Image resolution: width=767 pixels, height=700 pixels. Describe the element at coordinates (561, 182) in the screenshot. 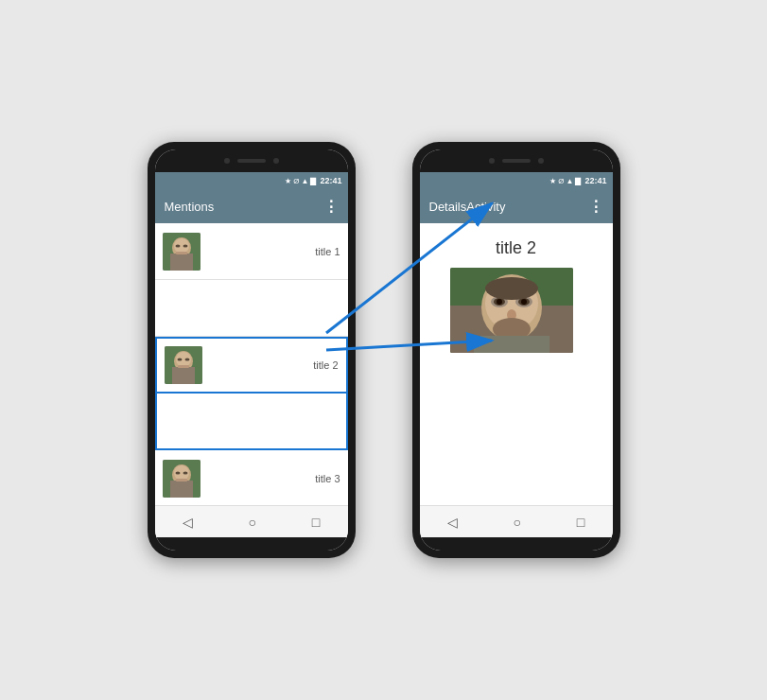

I see `signal-icon-2: Ø` at that location.